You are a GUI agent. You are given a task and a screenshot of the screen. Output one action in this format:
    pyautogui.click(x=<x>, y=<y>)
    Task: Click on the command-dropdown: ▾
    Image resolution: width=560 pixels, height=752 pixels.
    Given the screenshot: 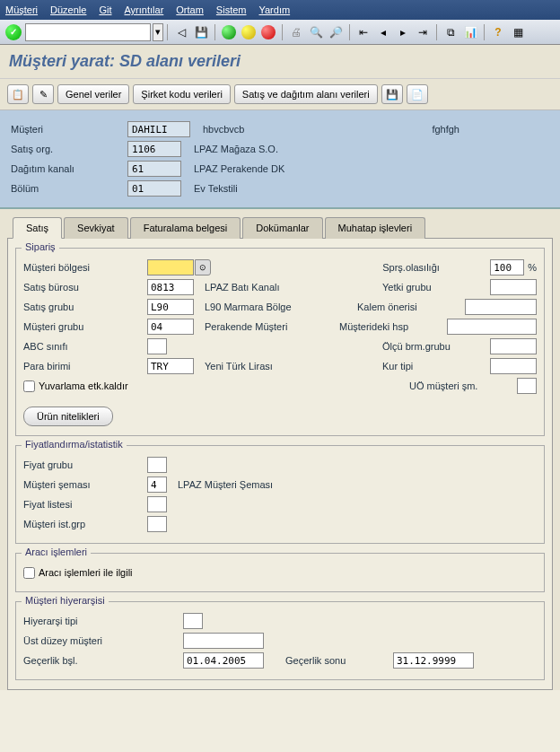 What is the action you would take?
    pyautogui.click(x=158, y=32)
    